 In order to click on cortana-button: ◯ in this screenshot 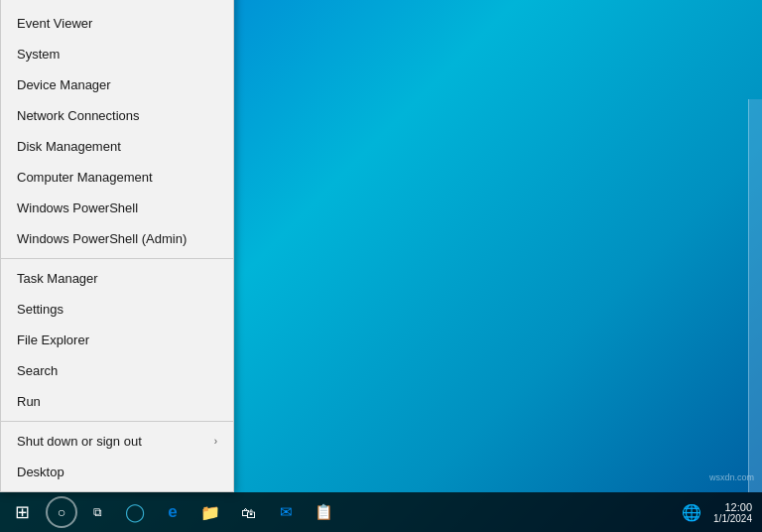, I will do `click(135, 512)`.